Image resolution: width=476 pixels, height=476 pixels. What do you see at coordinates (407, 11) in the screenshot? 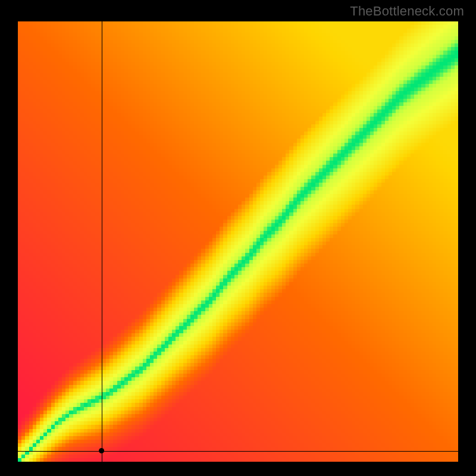
I see `watermark-text: TheBottleneck.com` at bounding box center [407, 11].